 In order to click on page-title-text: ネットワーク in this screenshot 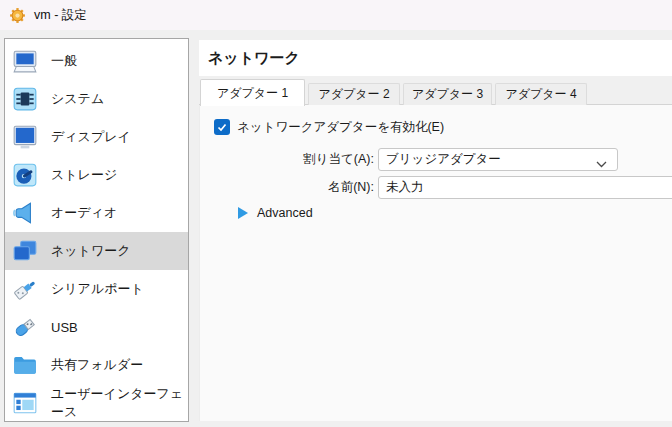, I will do `click(254, 58)`.